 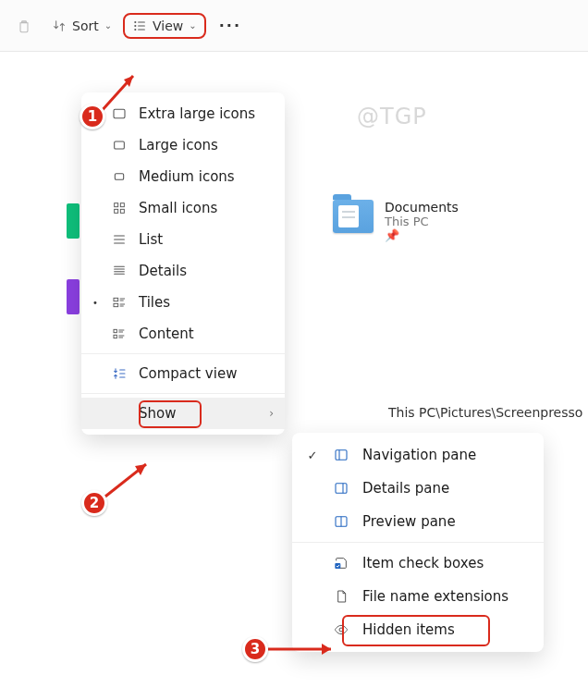 What do you see at coordinates (119, 271) in the screenshot?
I see `details-icon` at bounding box center [119, 271].